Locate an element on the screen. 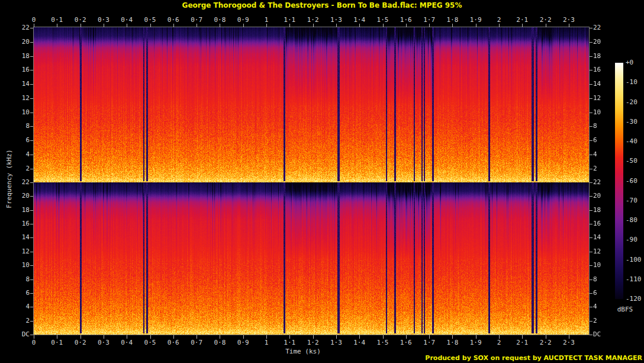  colorbar-tick-label: -110 is located at coordinates (633, 280).